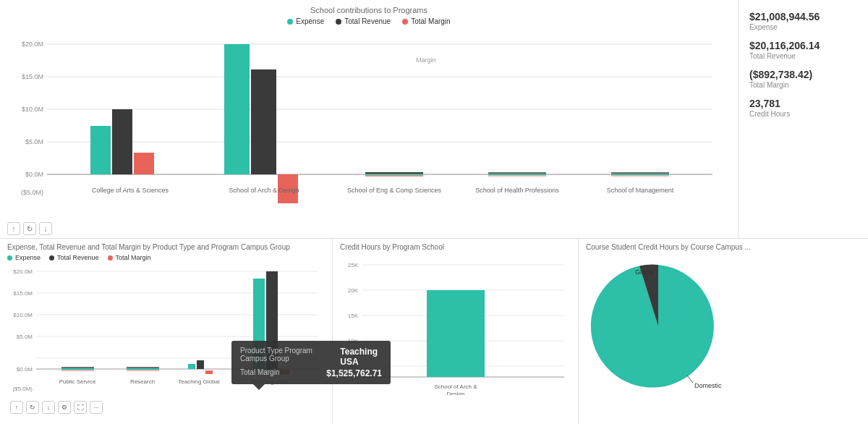 The width and height of the screenshot is (868, 424). I want to click on bl-margin-dot, so click(110, 258).